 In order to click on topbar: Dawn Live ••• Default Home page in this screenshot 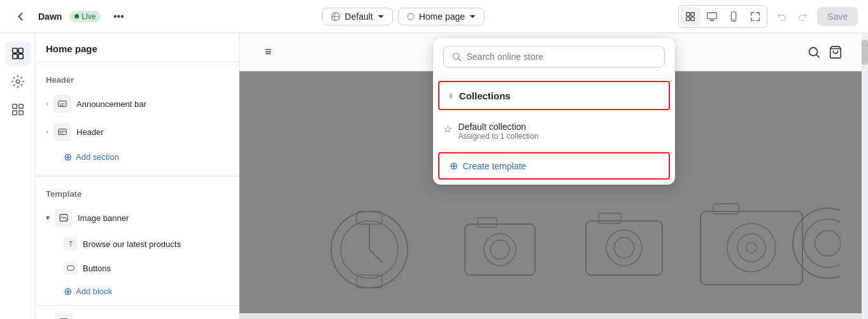, I will do `click(434, 17)`.